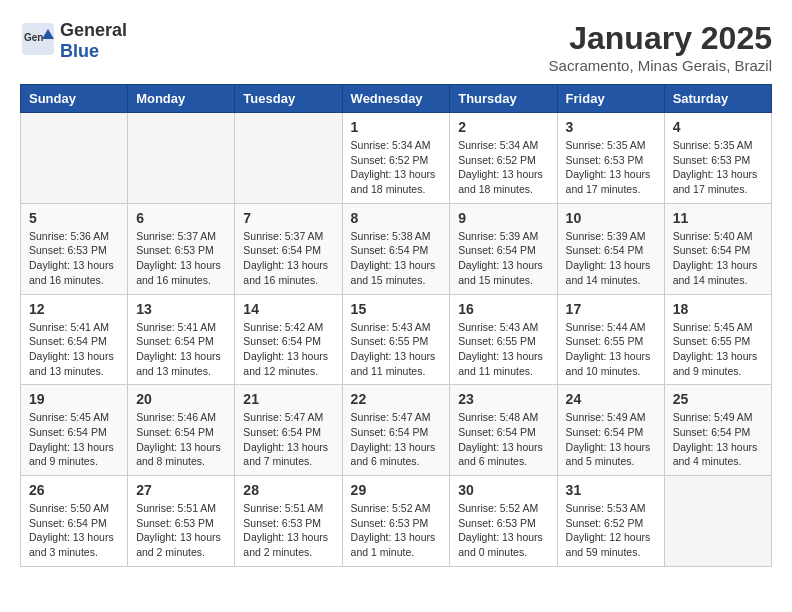 This screenshot has height=612, width=792. What do you see at coordinates (181, 218) in the screenshot?
I see `day-number: 6` at bounding box center [181, 218].